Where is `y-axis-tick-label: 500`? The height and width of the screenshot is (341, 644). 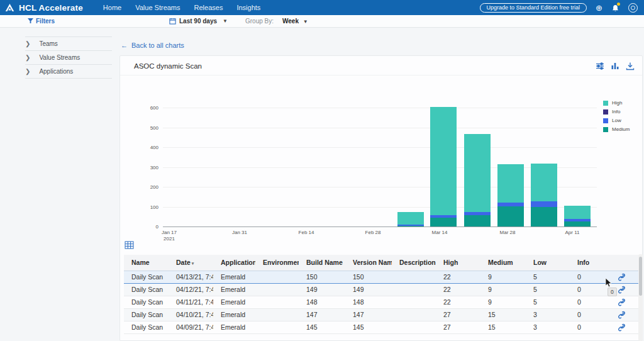 y-axis-tick-label: 500 is located at coordinates (155, 128).